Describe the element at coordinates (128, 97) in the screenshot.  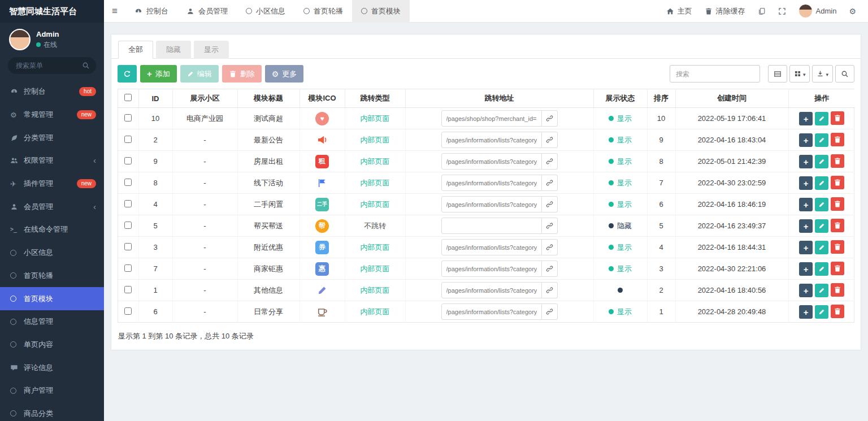
I see `select-all-checkbox` at that location.